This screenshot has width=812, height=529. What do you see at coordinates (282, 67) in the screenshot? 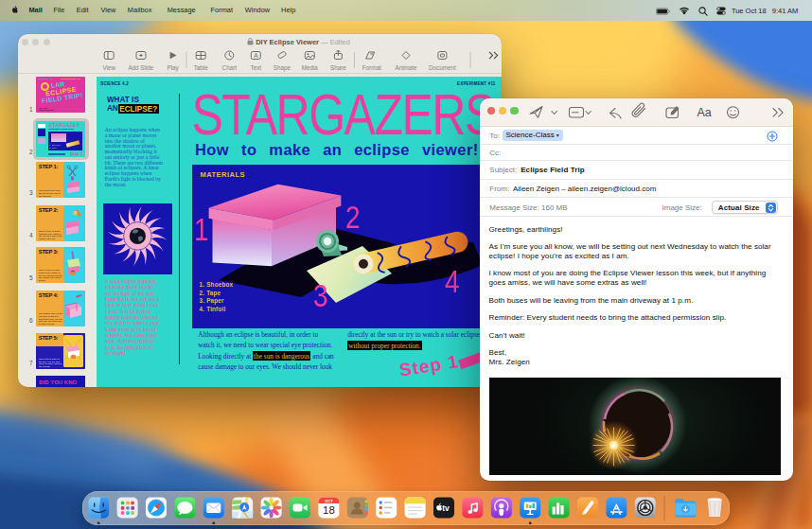
I see `svg-text: Shape` at bounding box center [282, 67].